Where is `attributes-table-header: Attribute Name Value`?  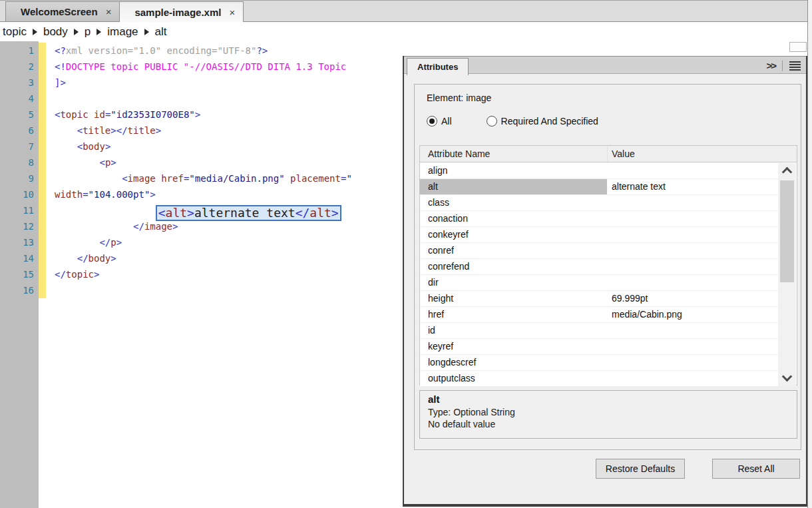 attributes-table-header: Attribute Name Value is located at coordinates (608, 154).